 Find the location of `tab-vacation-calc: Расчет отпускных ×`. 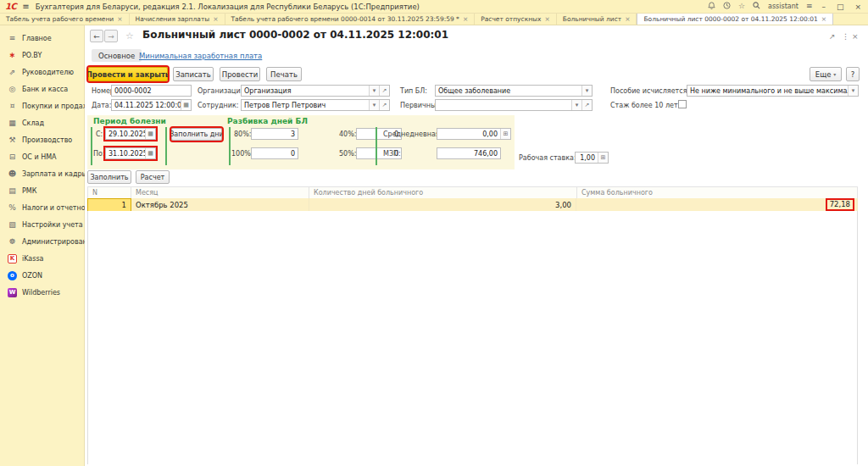

tab-vacation-calc: Расчет отпускных × is located at coordinates (515, 19).